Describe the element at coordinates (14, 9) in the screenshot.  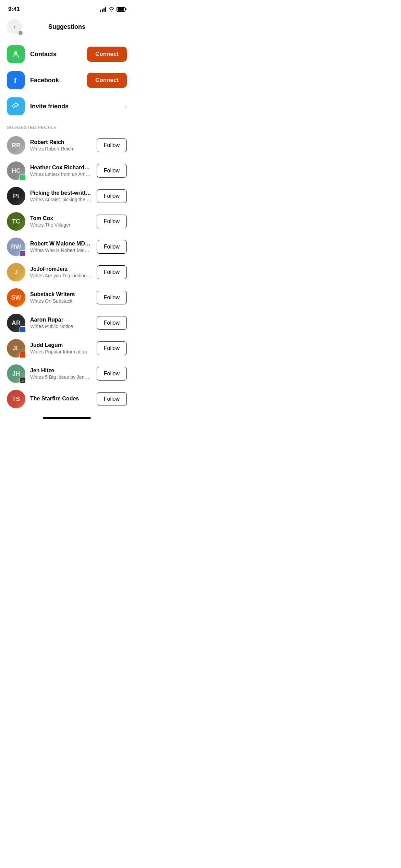
I see `status-time: 9:41` at that location.